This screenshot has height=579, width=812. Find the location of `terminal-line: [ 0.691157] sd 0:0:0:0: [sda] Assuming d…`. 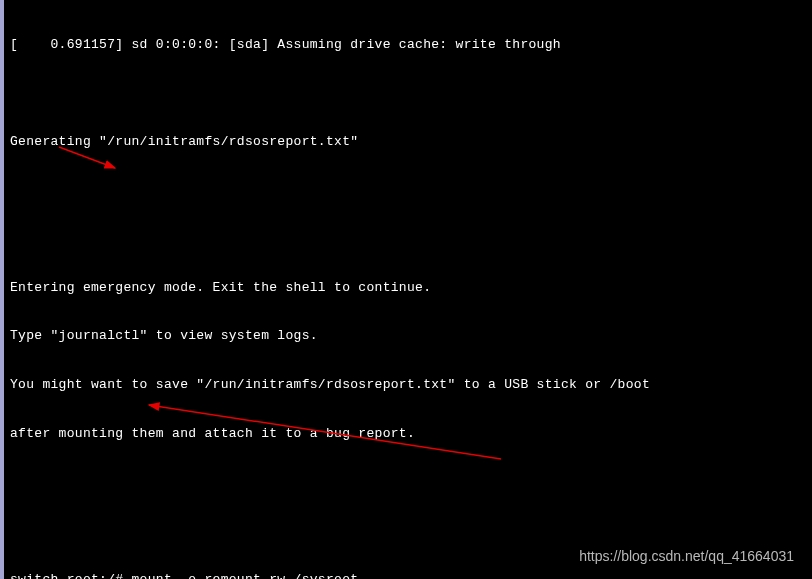

terminal-line: [ 0.691157] sd 0:0:0:0: [sda] Assuming d… is located at coordinates (408, 45).